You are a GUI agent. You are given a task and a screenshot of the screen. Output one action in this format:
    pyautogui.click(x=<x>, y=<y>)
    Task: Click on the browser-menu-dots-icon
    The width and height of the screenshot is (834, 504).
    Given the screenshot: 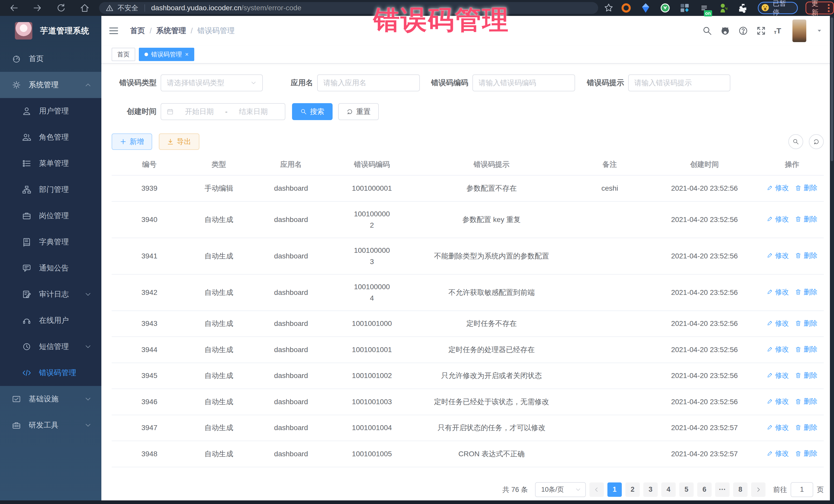 What is the action you would take?
    pyautogui.click(x=829, y=8)
    